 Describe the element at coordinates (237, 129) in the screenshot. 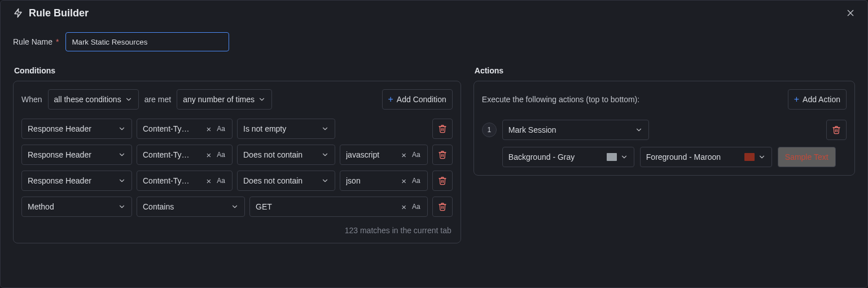

I see `condition-row: Response Header Content-Ty… × Aa Is not …` at that location.